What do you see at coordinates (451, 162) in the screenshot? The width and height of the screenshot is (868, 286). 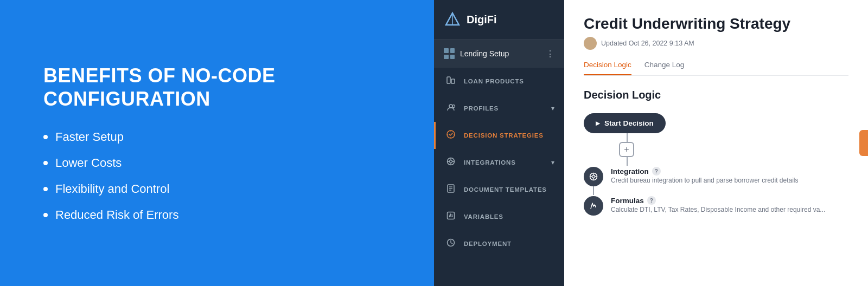 I see `integrations-icon` at bounding box center [451, 162].